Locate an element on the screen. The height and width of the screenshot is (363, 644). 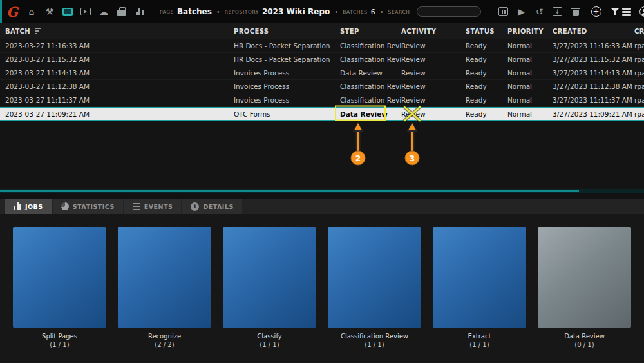
trash-icon is located at coordinates (576, 12).